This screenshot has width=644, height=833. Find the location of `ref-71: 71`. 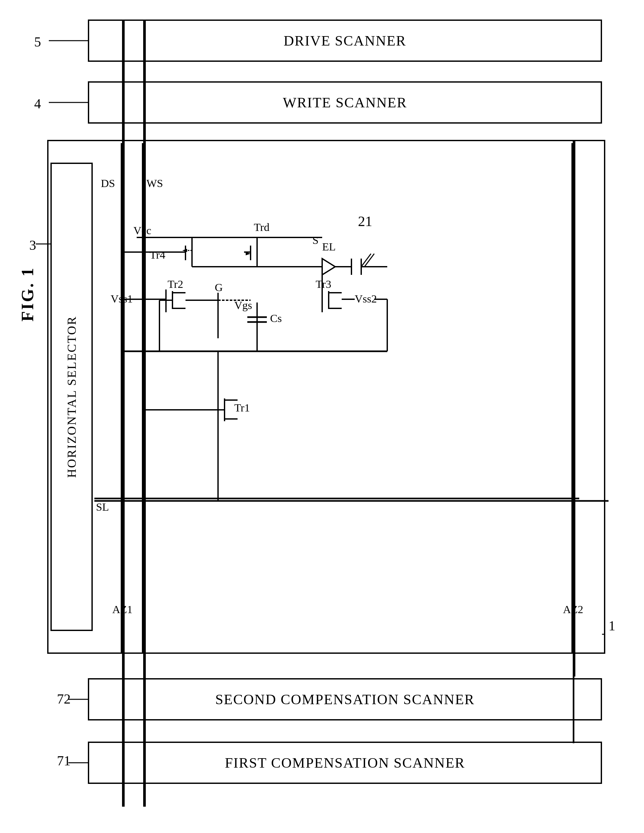

ref-71: 71 is located at coordinates (64, 761).